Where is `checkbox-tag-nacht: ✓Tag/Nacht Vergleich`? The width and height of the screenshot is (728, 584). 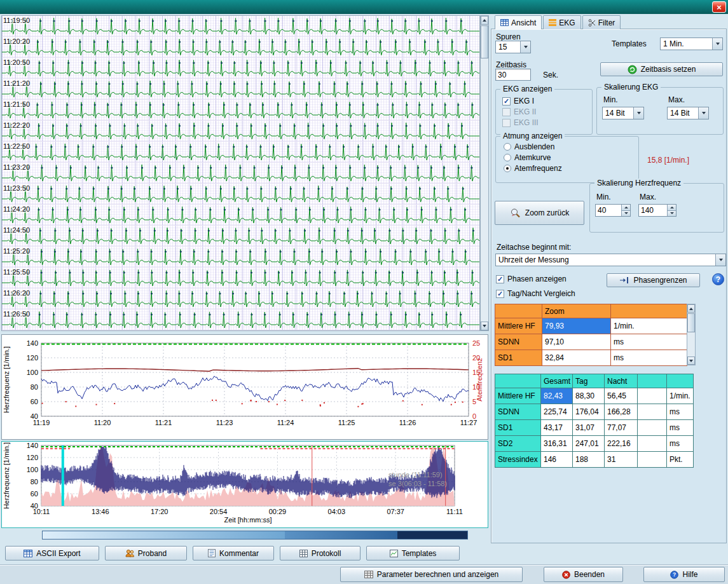 checkbox-tag-nacht: ✓Tag/Nacht Vergleich is located at coordinates (535, 294).